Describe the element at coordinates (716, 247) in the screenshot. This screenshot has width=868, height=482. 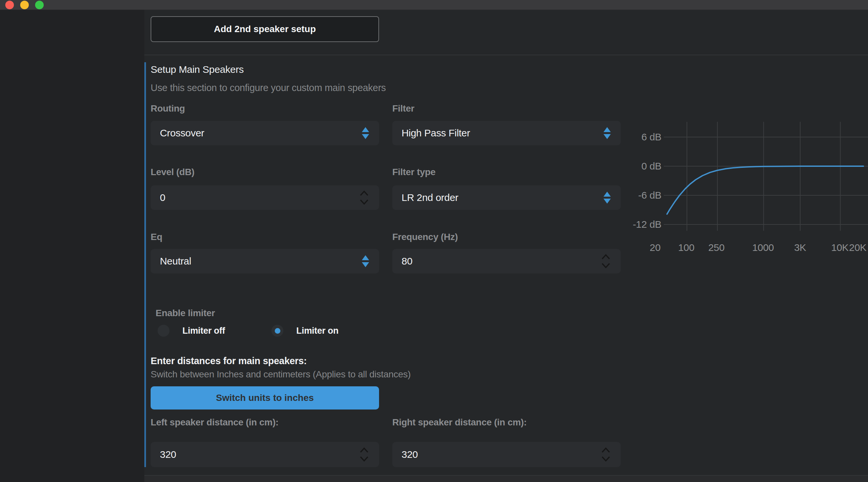
I see `svg-text: 250` at that location.